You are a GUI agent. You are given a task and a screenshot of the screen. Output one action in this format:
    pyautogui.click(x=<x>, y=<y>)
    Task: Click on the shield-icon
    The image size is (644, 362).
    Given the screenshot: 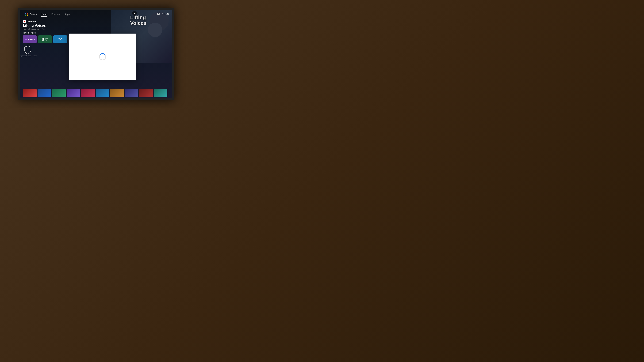 What is the action you would take?
    pyautogui.click(x=28, y=50)
    